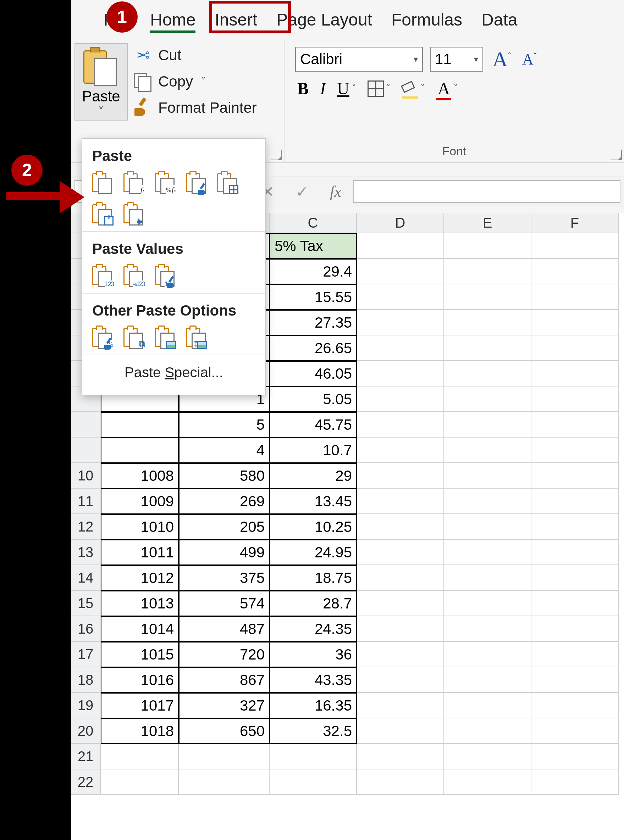 The image size is (624, 840). Describe the element at coordinates (224, 450) in the screenshot. I see `cell: 4` at that location.